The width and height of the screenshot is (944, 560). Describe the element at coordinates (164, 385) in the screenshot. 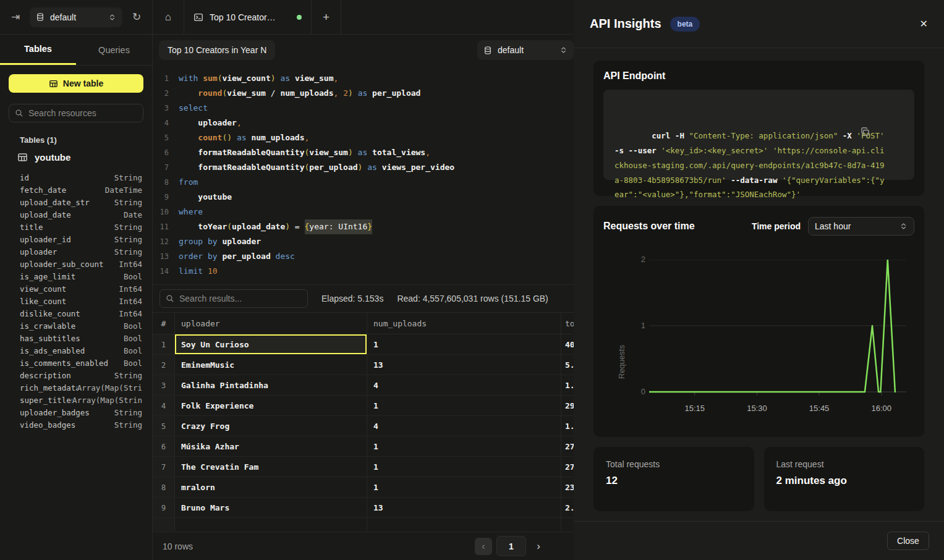

I see `row-number-cell: 3` at that location.